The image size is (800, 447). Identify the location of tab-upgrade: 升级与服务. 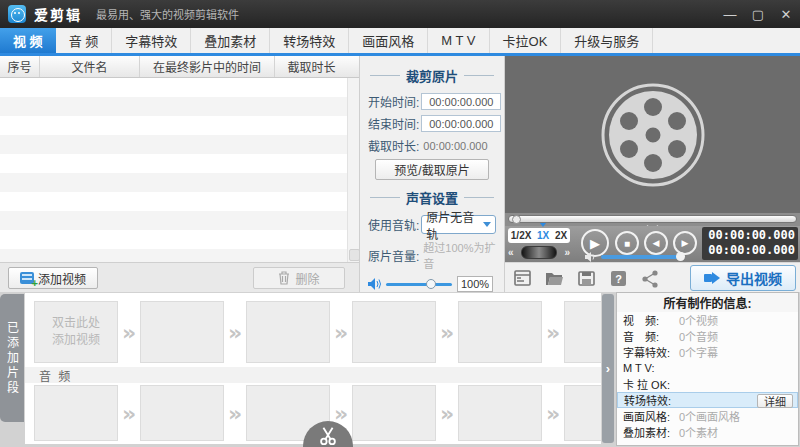
(607, 40).